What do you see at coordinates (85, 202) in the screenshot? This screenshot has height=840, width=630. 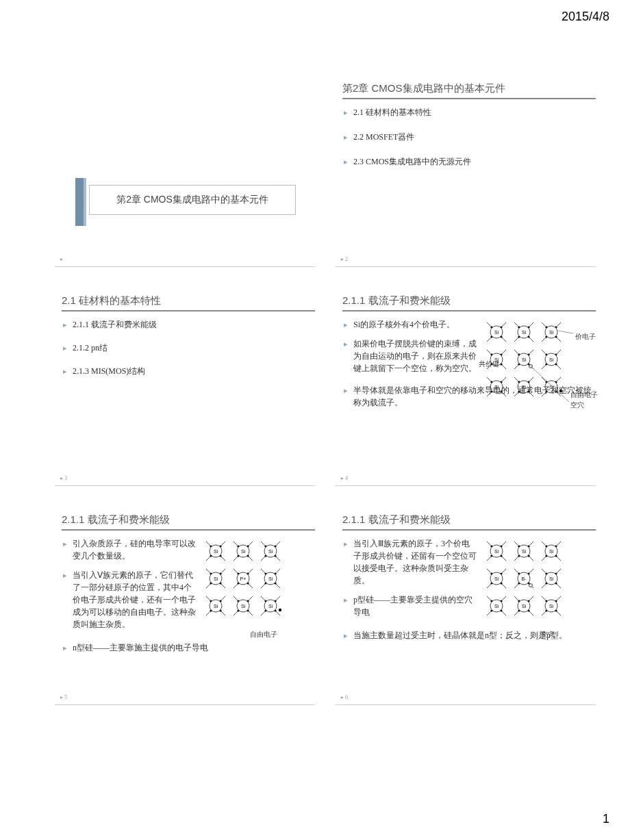 I see `title-rail-inner` at bounding box center [85, 202].